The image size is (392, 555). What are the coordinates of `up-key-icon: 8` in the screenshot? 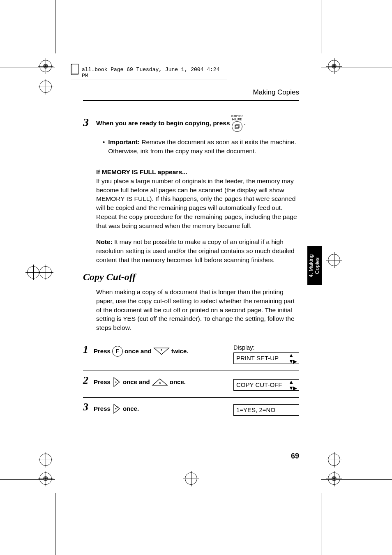 It's located at (160, 382).